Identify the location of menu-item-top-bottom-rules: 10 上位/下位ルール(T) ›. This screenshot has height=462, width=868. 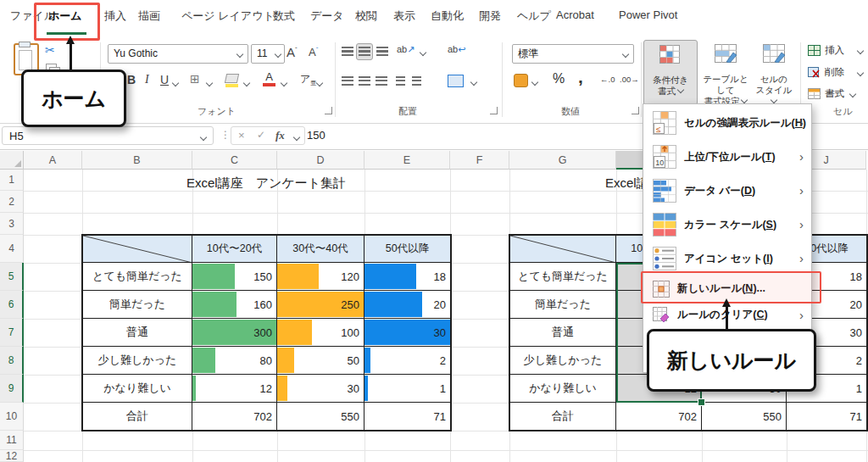
(727, 157).